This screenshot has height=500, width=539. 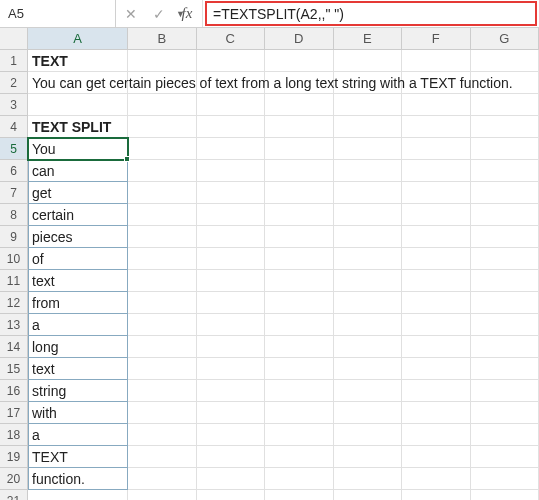 I want to click on cell-D16, so click(x=300, y=391).